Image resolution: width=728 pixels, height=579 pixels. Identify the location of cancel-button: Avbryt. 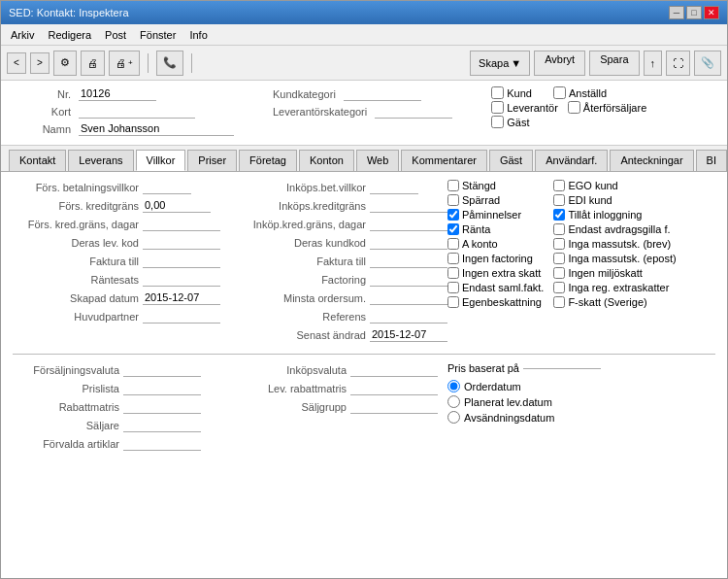
(559, 63).